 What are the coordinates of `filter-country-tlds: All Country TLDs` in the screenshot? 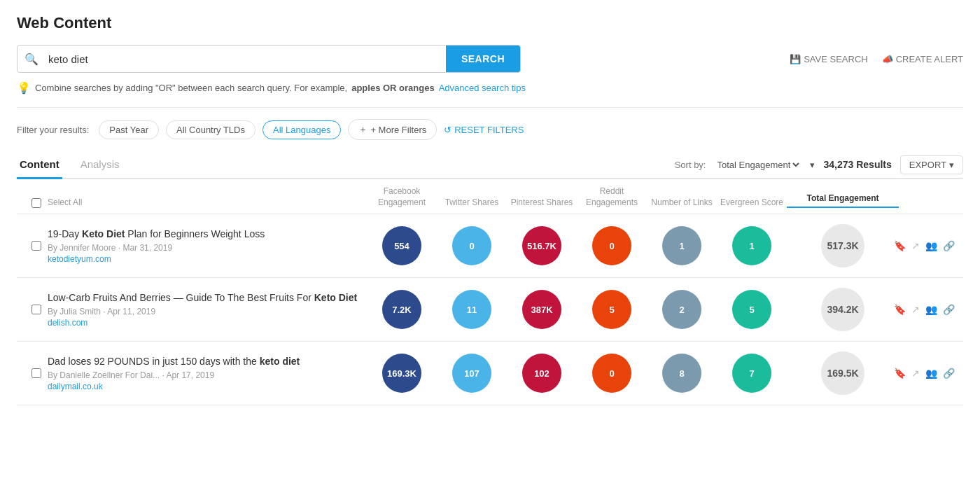 It's located at (211, 130).